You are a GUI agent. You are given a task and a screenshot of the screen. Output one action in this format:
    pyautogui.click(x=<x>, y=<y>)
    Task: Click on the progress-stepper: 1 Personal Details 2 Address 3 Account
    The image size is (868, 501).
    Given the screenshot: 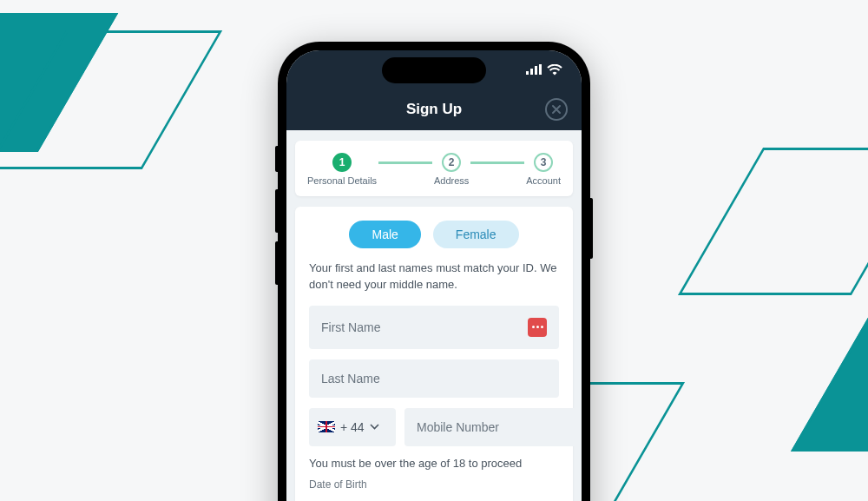 What is the action you would take?
    pyautogui.click(x=434, y=168)
    